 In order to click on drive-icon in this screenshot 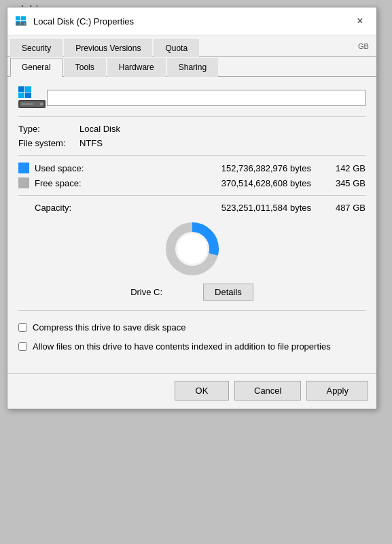, I will do `click(33, 98)`.